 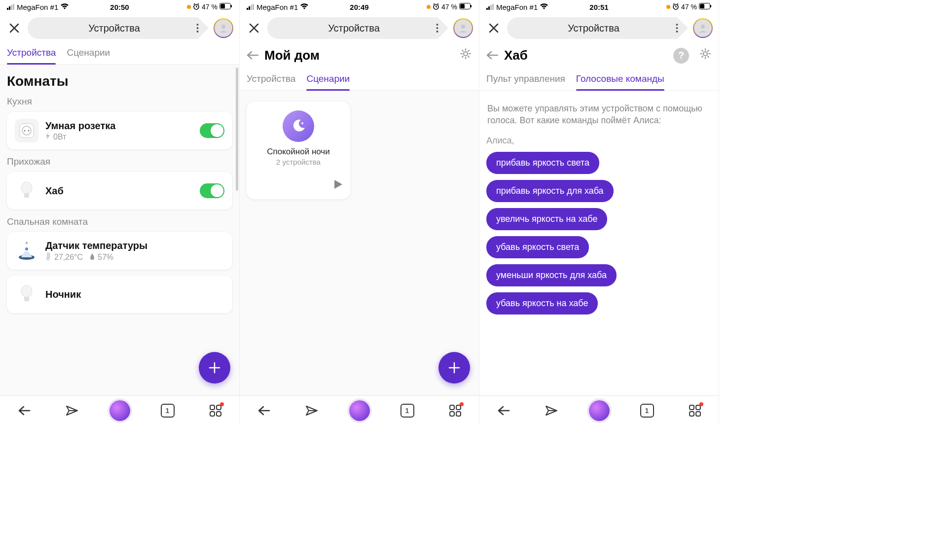 What do you see at coordinates (251, 7) in the screenshot?
I see `signal-icon` at bounding box center [251, 7].